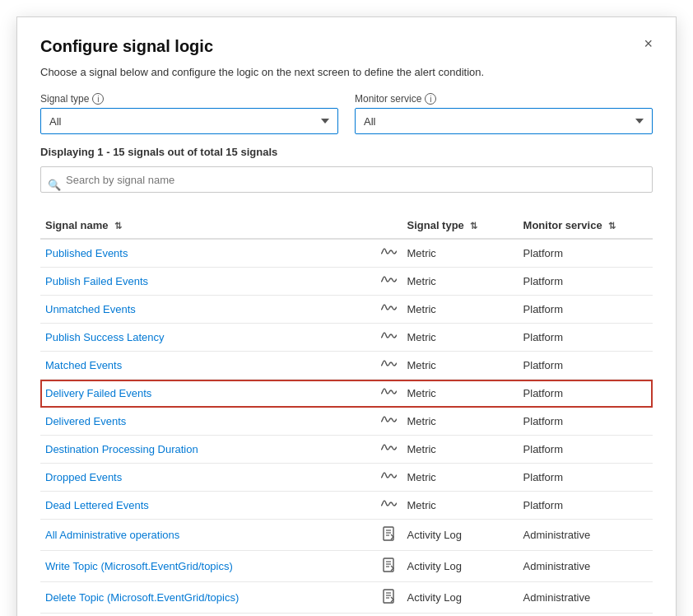 Image resolution: width=693 pixels, height=616 pixels. I want to click on signal-name-cell: Delete Topic (Microsoft.EventGrid/topics…, so click(207, 598).